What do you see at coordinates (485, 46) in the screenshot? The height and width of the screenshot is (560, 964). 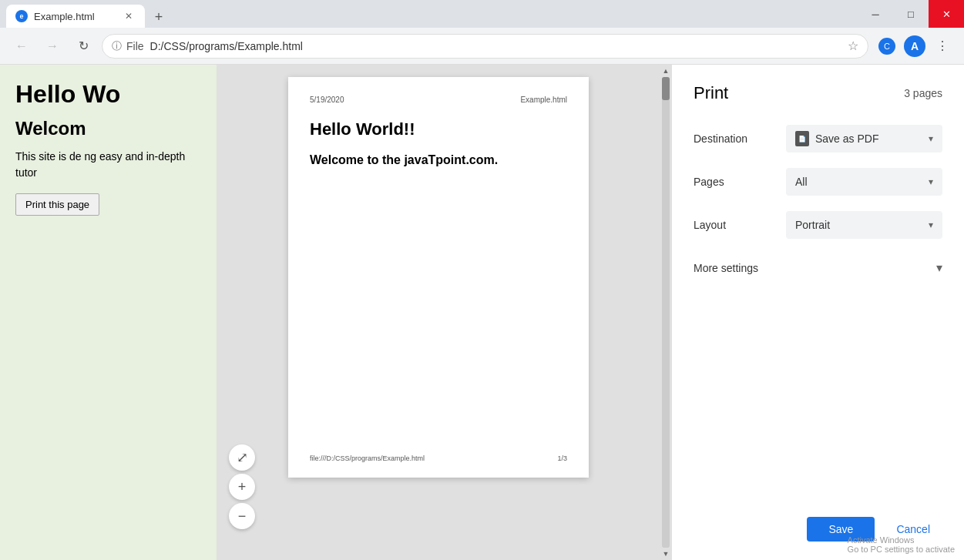 I see `address-bar-input: ⓘ File D:/CSS/programs/Example.html ☆` at bounding box center [485, 46].